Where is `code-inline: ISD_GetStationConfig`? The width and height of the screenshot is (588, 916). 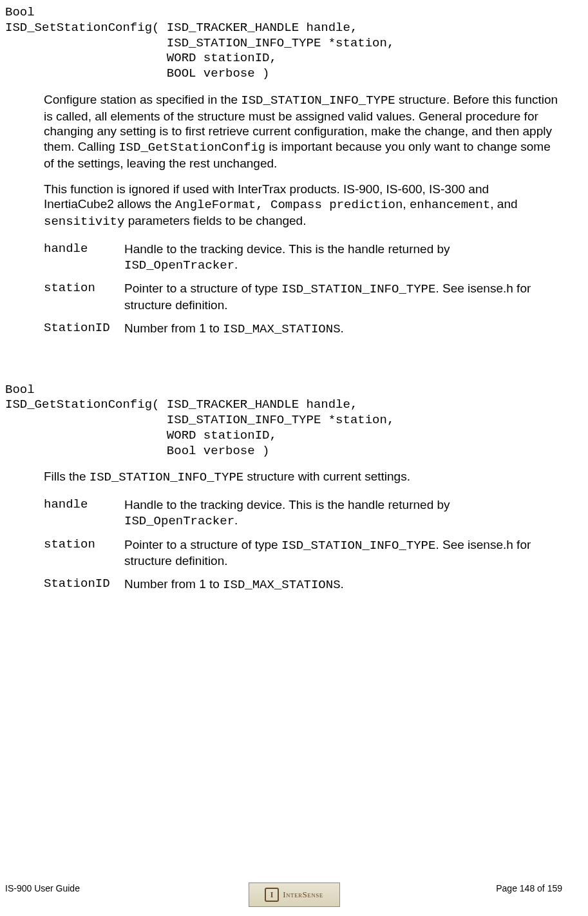
code-inline: ISD_GetStationConfig is located at coordinates (192, 148).